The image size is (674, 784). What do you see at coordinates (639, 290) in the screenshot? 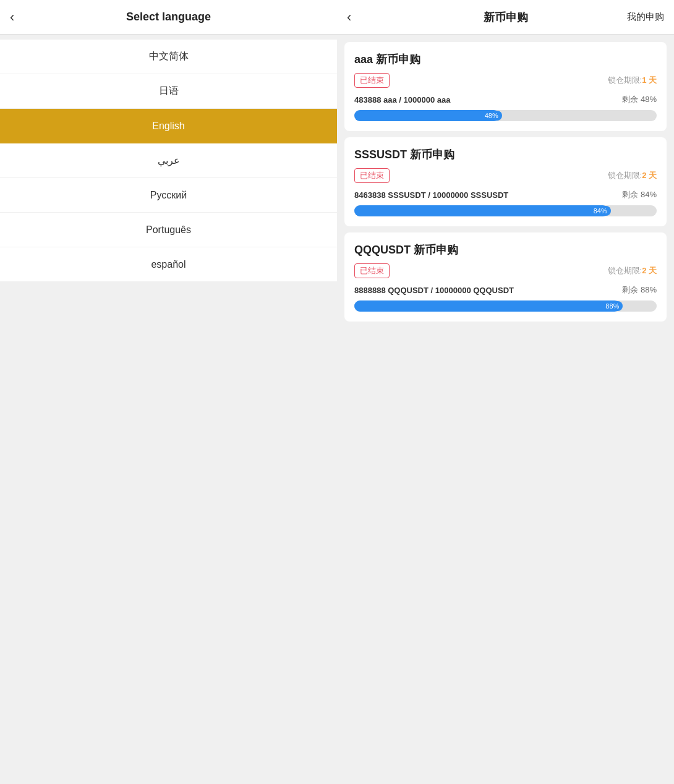
I see `remaining-text: 剩余 88%` at bounding box center [639, 290].